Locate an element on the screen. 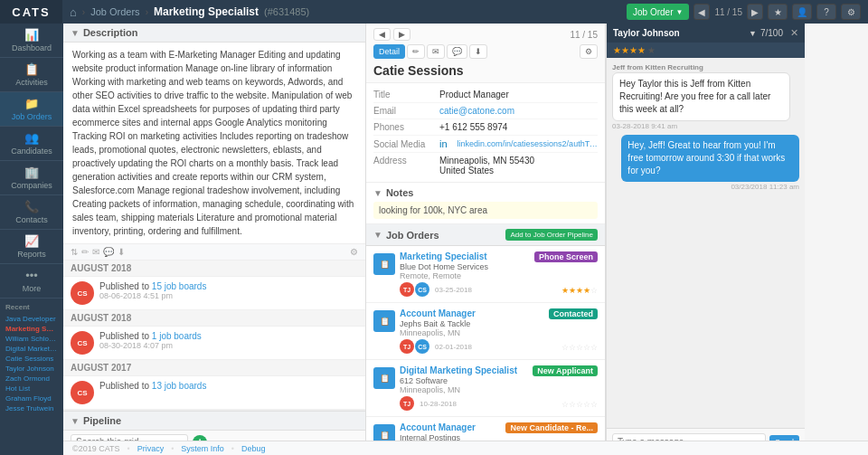 The height and width of the screenshot is (455, 868). job-avatar-0-1: CS is located at coordinates (422, 289).